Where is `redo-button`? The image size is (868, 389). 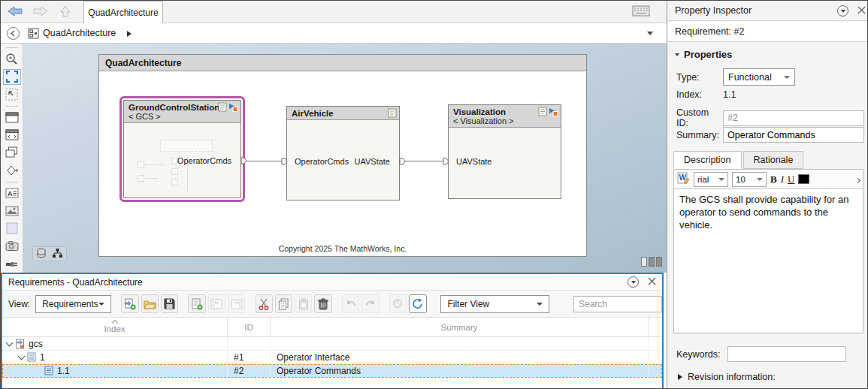 redo-button is located at coordinates (370, 303).